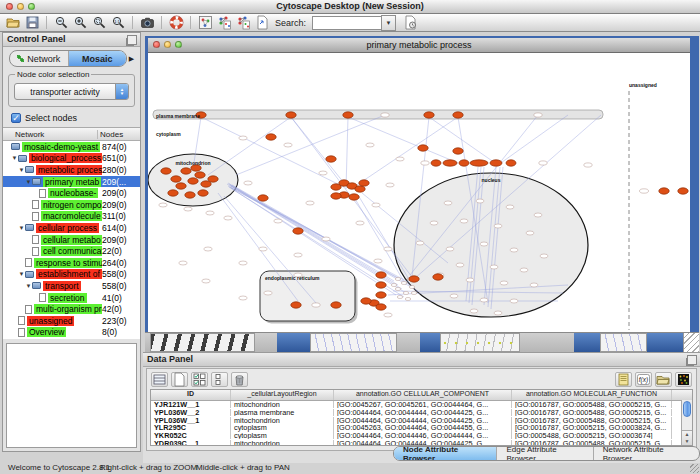 This screenshot has width=700, height=474. What do you see at coordinates (72, 263) in the screenshot?
I see `tree-row: response to stimulu264(0)` at bounding box center [72, 263].